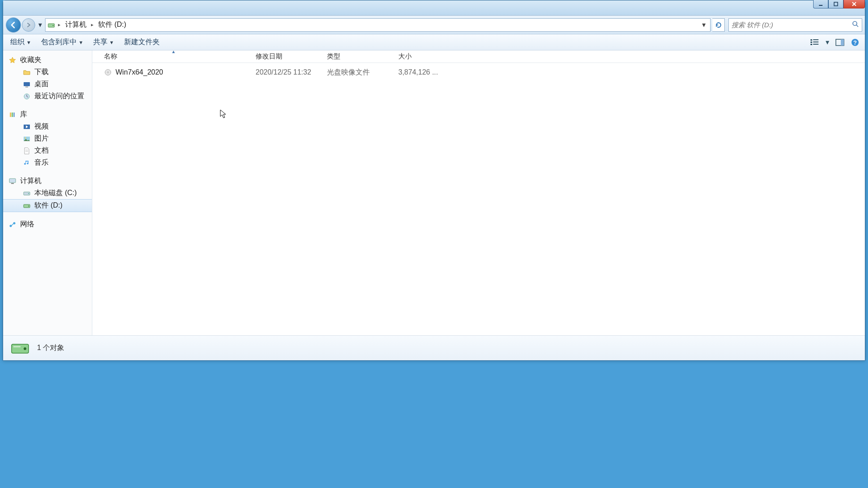 The height and width of the screenshot is (488, 868). What do you see at coordinates (483, 72) in the screenshot?
I see `file-row: Win7x64_2020 2020/12/25 11:32 光盘映像文件 3,8…` at bounding box center [483, 72].